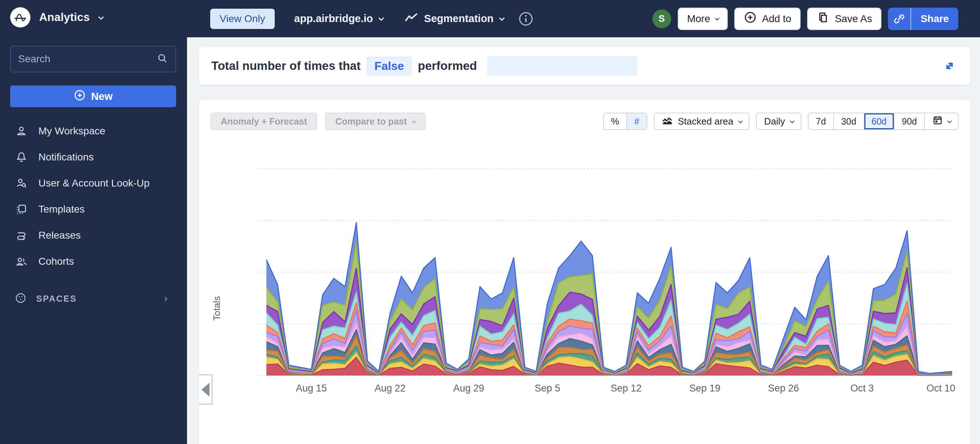 The height and width of the screenshot is (444, 980). What do you see at coordinates (102, 97) in the screenshot?
I see `new-button-label: New` at bounding box center [102, 97].